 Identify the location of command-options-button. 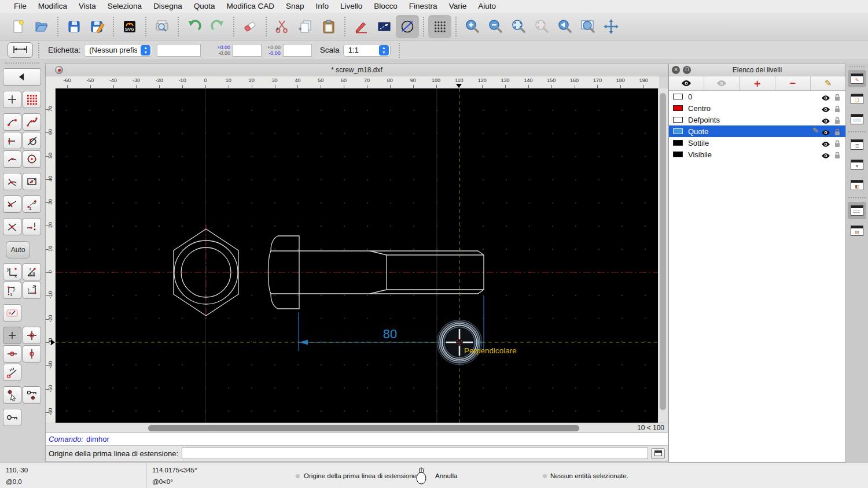
(658, 453).